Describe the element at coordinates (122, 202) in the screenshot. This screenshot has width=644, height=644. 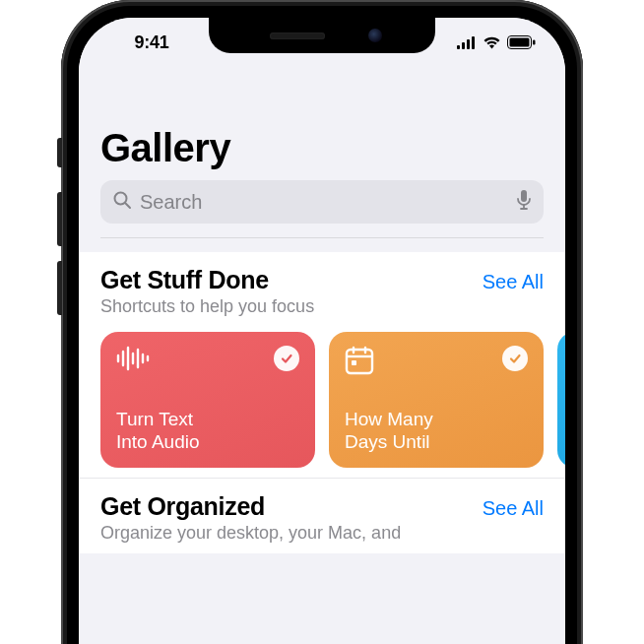
I see `search-icon` at that location.